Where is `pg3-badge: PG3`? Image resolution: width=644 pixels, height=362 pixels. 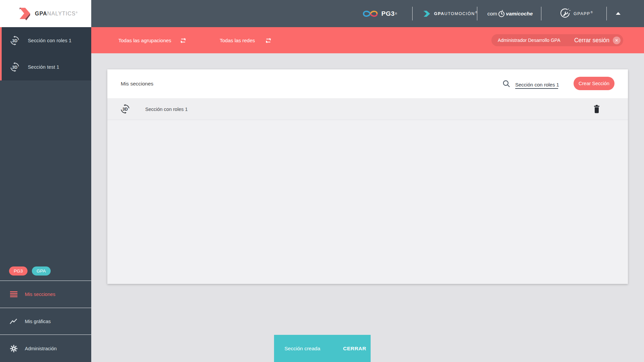
pg3-badge: PG3 is located at coordinates (18, 271).